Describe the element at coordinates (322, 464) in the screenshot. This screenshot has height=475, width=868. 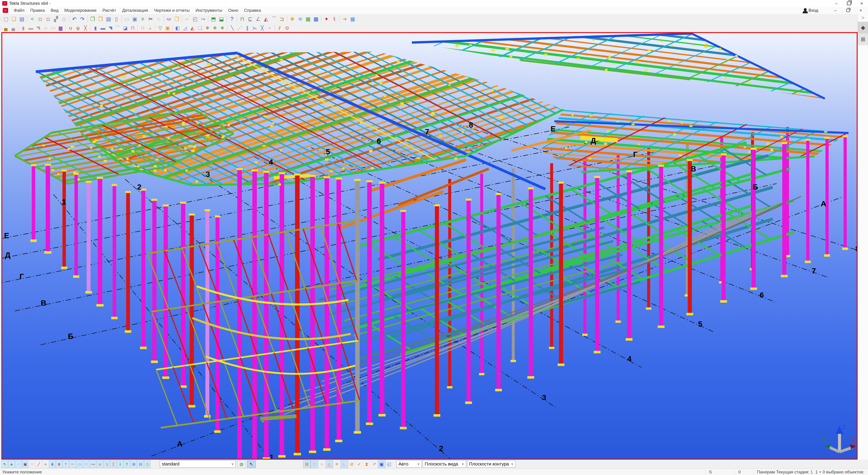
I see `snap-circle-toggle: ○` at that location.